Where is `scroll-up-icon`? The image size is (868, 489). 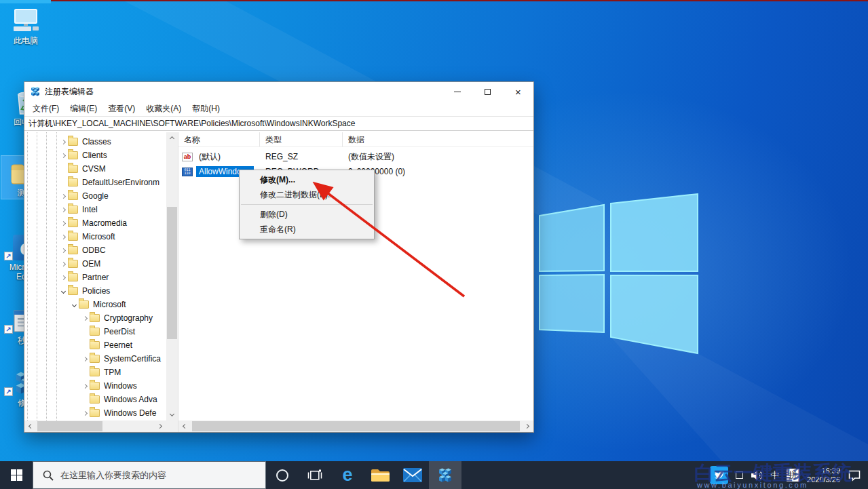
scroll-up-icon is located at coordinates (172, 138).